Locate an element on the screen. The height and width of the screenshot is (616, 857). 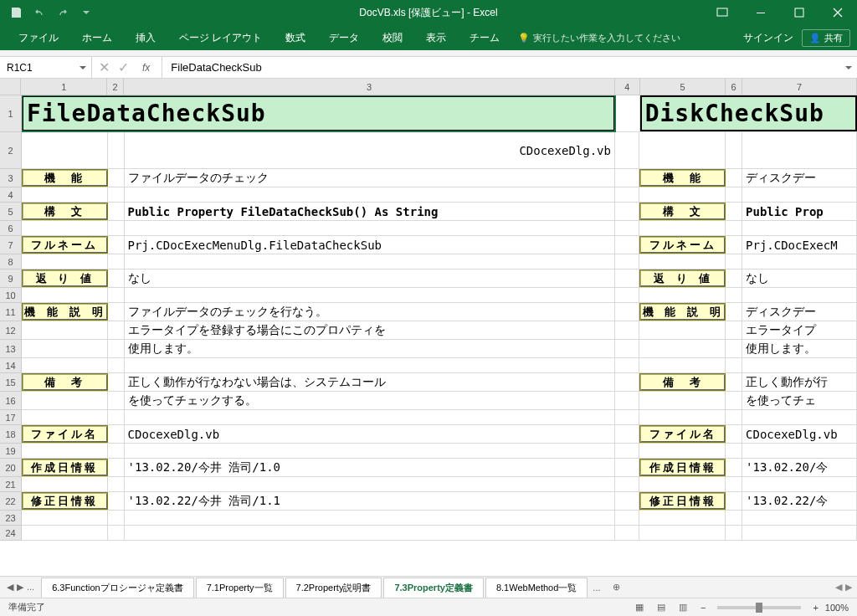
value-fullname: Prj.CDocExecMenuDlg.FileDataCheckSub is located at coordinates (370, 244).